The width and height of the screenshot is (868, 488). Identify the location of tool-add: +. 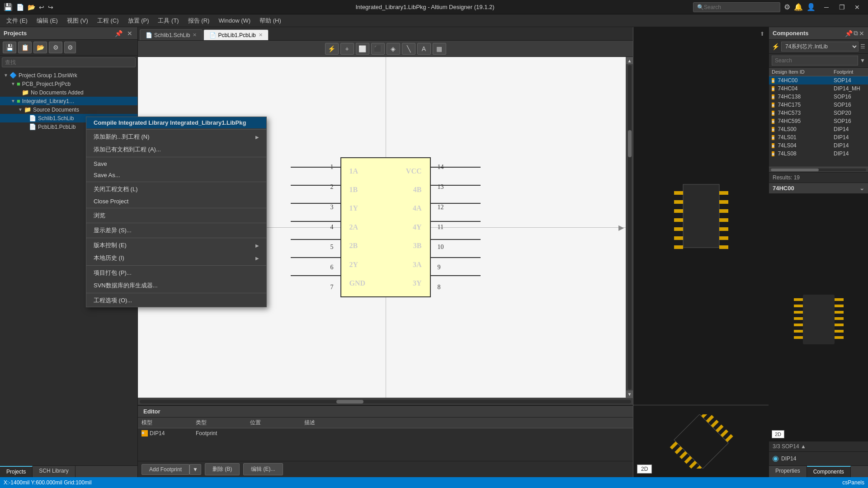
(347, 49).